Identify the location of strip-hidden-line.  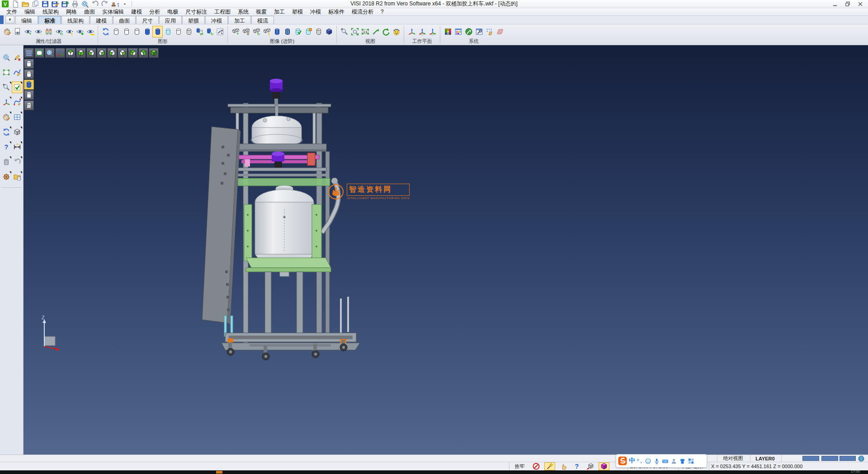
(29, 74).